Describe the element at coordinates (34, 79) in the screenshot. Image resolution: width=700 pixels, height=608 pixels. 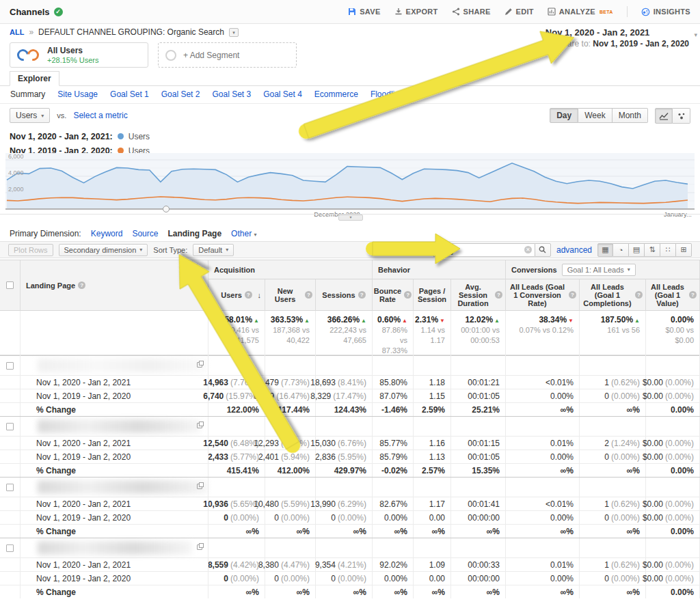
I see `tab-explorer: Explorer` at that location.